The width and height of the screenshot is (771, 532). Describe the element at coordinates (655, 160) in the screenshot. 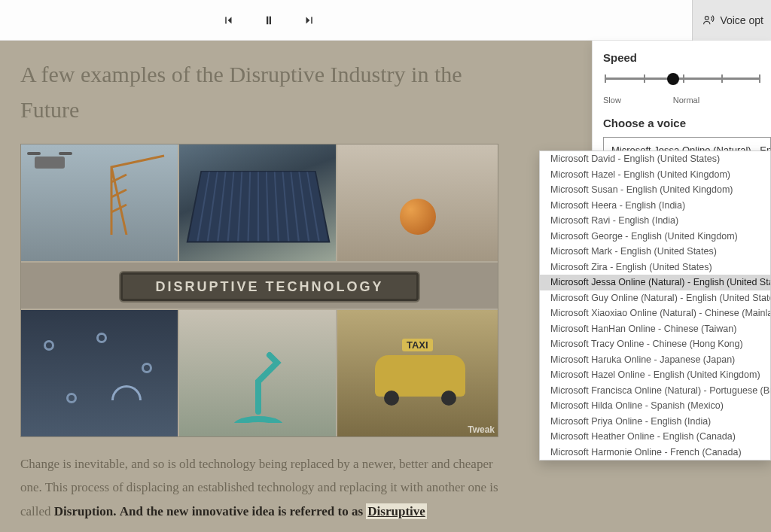

I see `voice-option: Microsoft David - English (United States…` at that location.